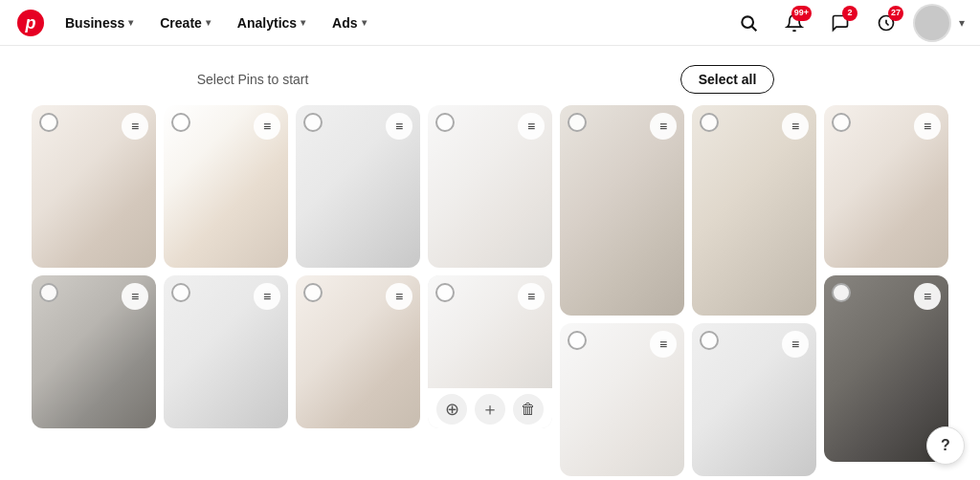 The width and height of the screenshot is (980, 480). Describe the element at coordinates (748, 23) in the screenshot. I see `search-icon` at that location.